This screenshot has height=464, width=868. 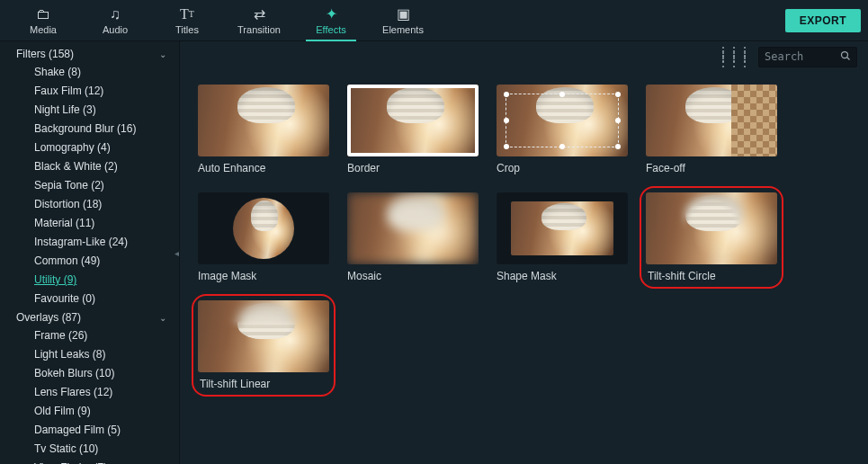 I want to click on music-note-icon: ♫, so click(x=115, y=14).